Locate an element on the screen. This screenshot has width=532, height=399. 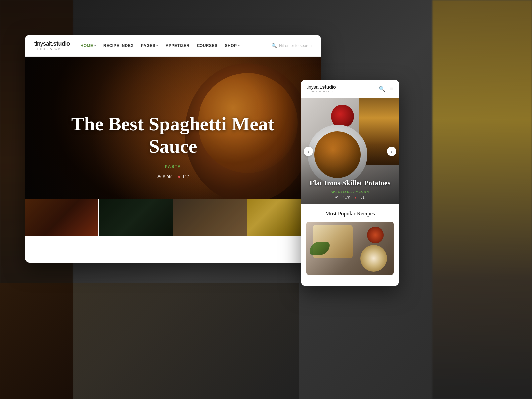
hero-stats: 👁 8.9K ♥ 112 is located at coordinates (173, 177).